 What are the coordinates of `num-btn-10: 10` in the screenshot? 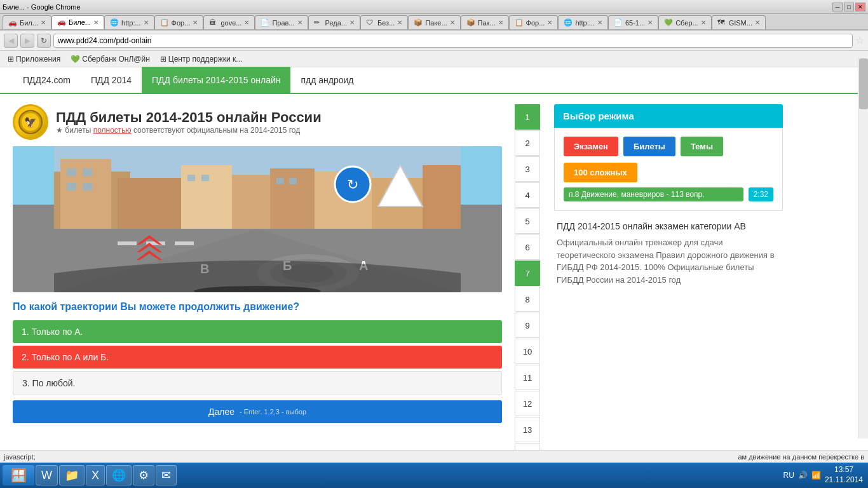 It's located at (527, 351).